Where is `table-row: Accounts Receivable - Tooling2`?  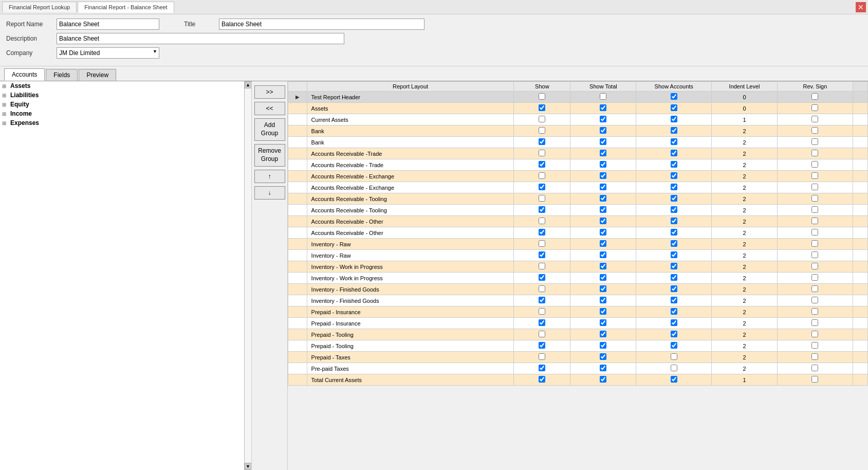 table-row: Accounts Receivable - Tooling2 is located at coordinates (578, 210).